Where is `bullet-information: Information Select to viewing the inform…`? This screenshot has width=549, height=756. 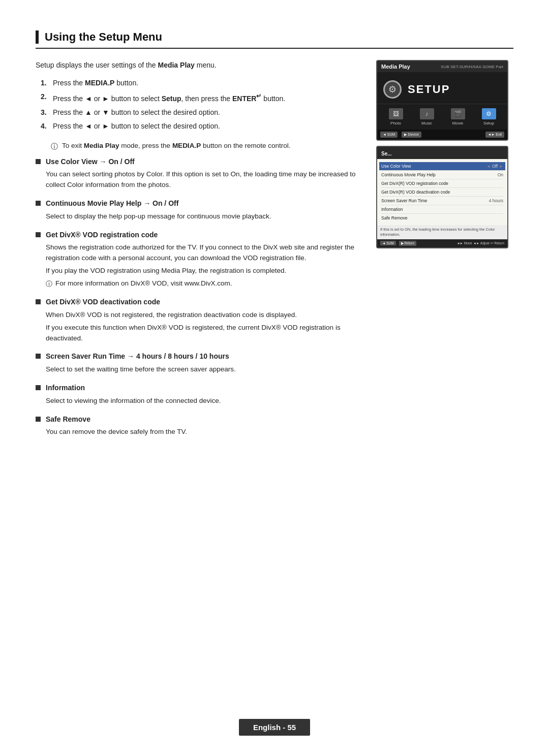 bullet-information: Information Select to viewing the inform… is located at coordinates (198, 395).